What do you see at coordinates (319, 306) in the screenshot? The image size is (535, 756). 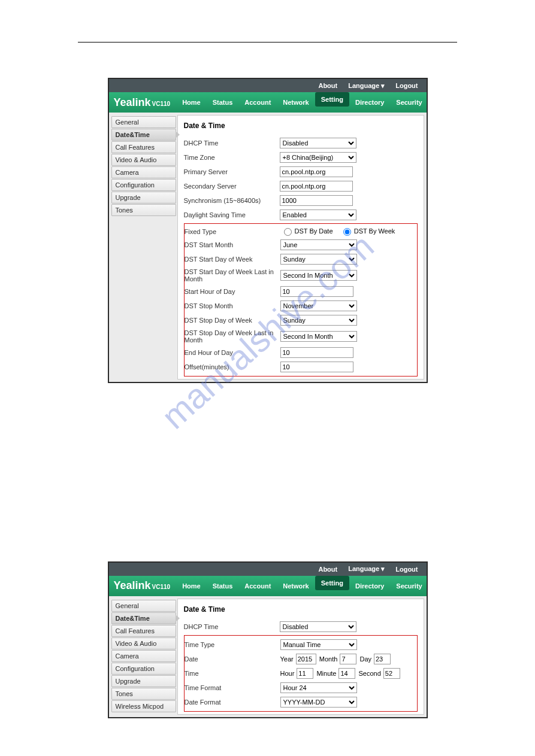 I see `dst-stop-month-select: November` at bounding box center [319, 306].